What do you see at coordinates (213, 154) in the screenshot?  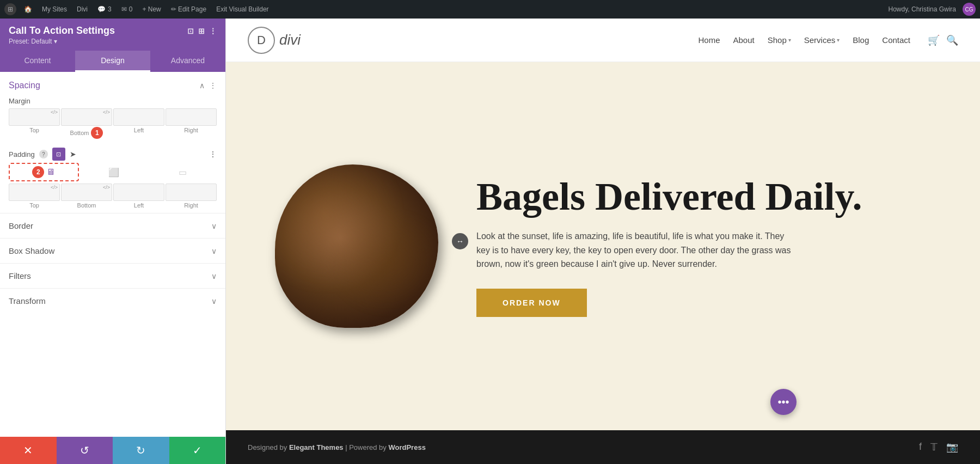 I see `padding-more-icon: ⋮` at bounding box center [213, 154].